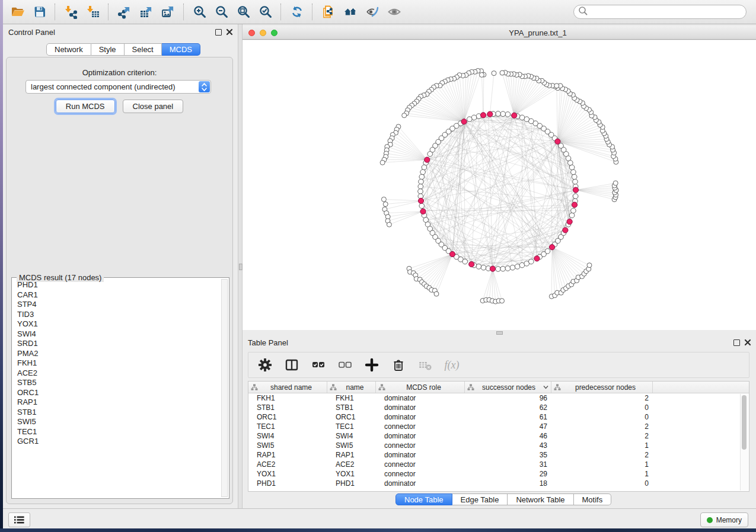  Describe the element at coordinates (119, 403) in the screenshot. I see `mcds-result-item: RAP1` at that location.